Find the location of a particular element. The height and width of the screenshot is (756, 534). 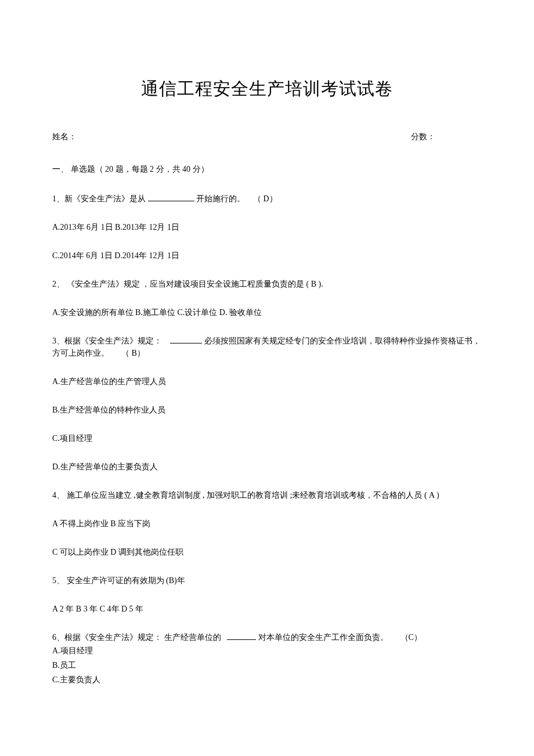

q1-text-a: 1、新《安全生产法》是从 is located at coordinates (99, 198).